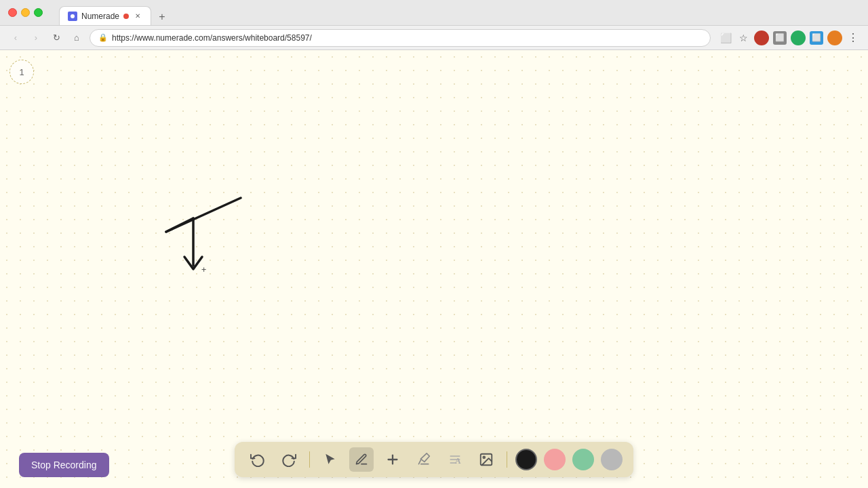 Image resolution: width=868 pixels, height=488 pixels. I want to click on color-gray-swatch, so click(612, 460).